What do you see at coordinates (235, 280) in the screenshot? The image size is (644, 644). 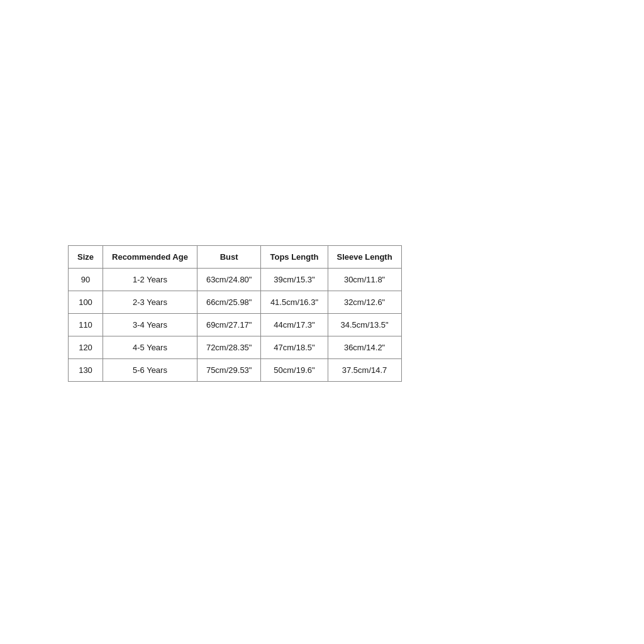 I see `table-row: 901-2 Years63cm/24.80"39cm/15.3"30cm/11.…` at bounding box center [235, 280].